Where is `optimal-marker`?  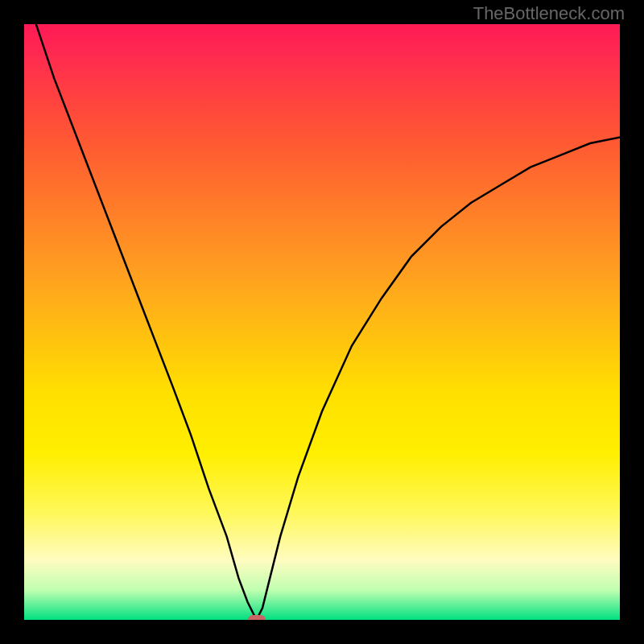 optimal-marker is located at coordinates (257, 617).